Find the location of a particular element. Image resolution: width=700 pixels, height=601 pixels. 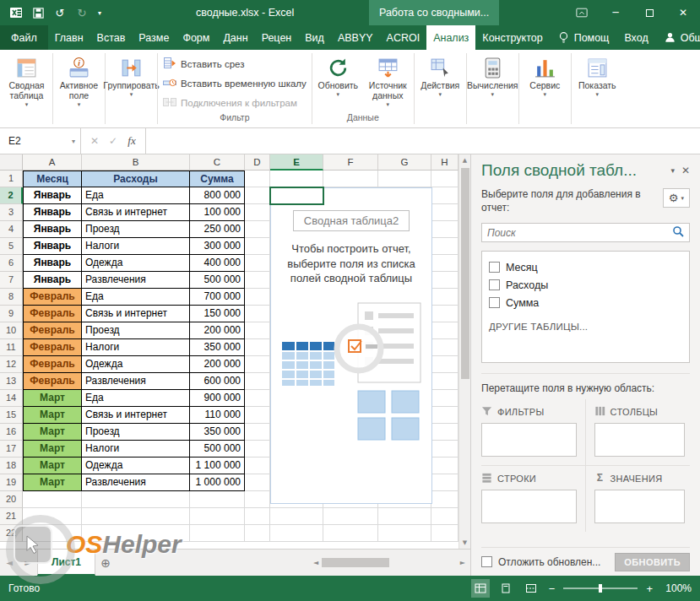

row-header-2: 2 is located at coordinates (12, 196).